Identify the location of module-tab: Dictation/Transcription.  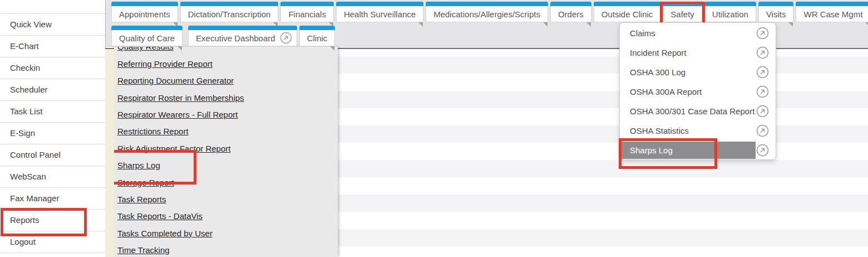
(229, 15).